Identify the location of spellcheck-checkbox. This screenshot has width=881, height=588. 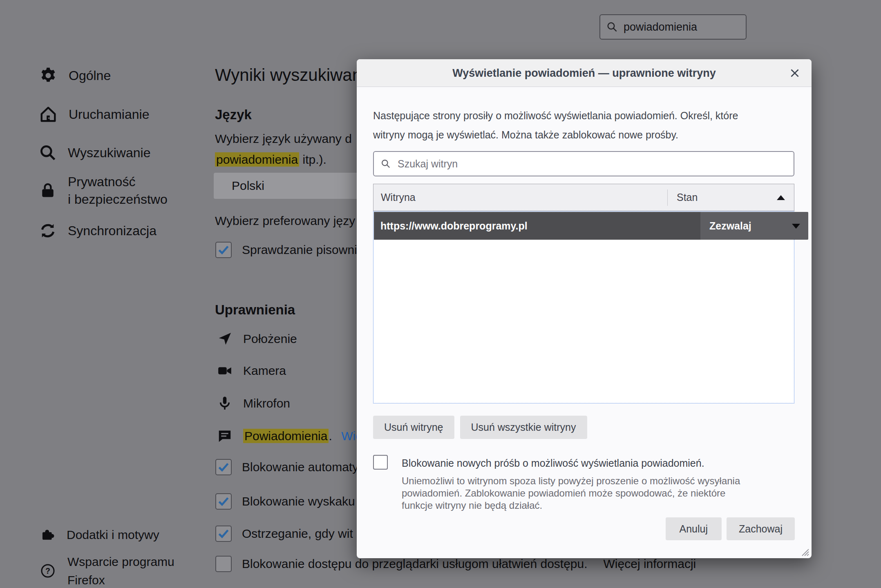
(224, 250).